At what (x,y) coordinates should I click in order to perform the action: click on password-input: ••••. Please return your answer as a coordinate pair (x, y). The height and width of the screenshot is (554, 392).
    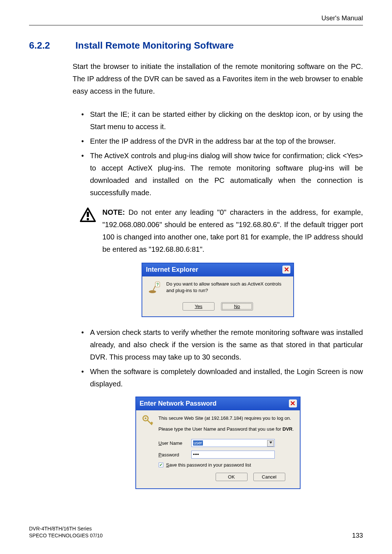
    Looking at the image, I should click on (233, 455).